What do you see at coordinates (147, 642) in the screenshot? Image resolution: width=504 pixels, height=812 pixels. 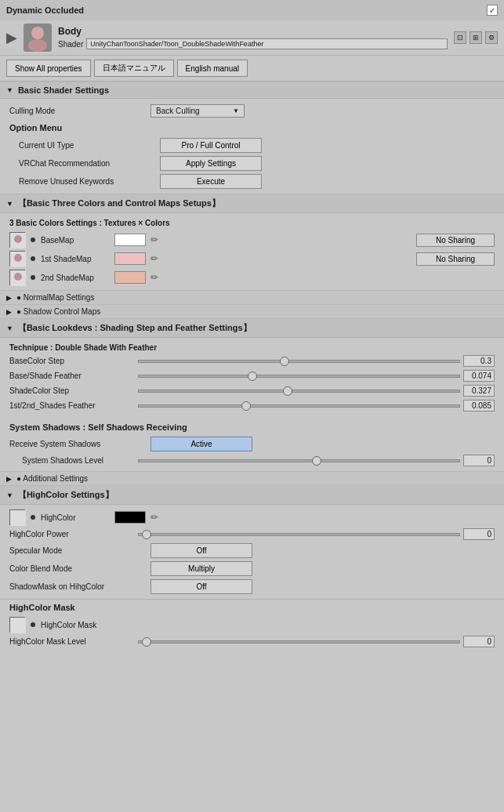 I see `highcolor-mask-level-thumb` at bounding box center [147, 642].